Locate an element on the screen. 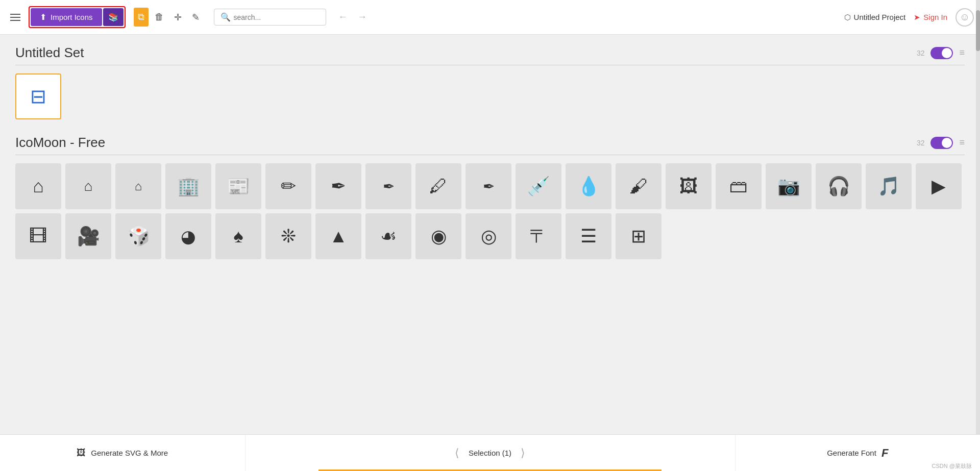 The image size is (980, 471). delete-icon: 🗑 is located at coordinates (159, 17).